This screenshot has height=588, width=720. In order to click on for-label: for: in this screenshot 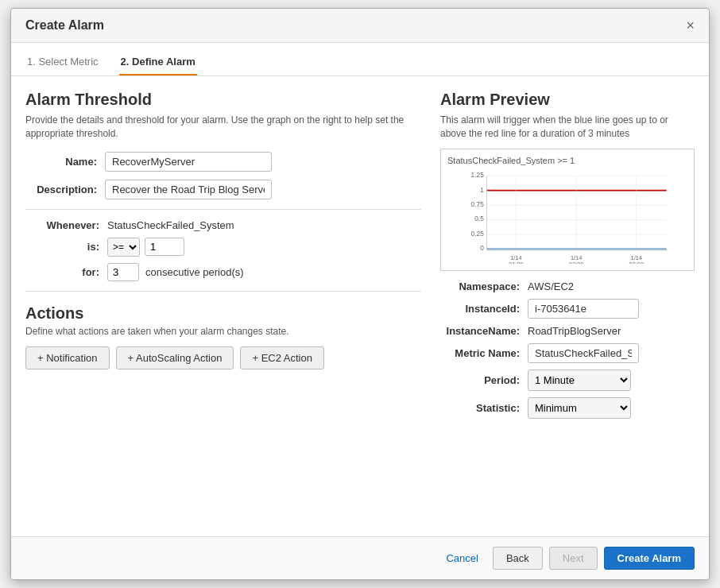, I will do `click(73, 272)`.